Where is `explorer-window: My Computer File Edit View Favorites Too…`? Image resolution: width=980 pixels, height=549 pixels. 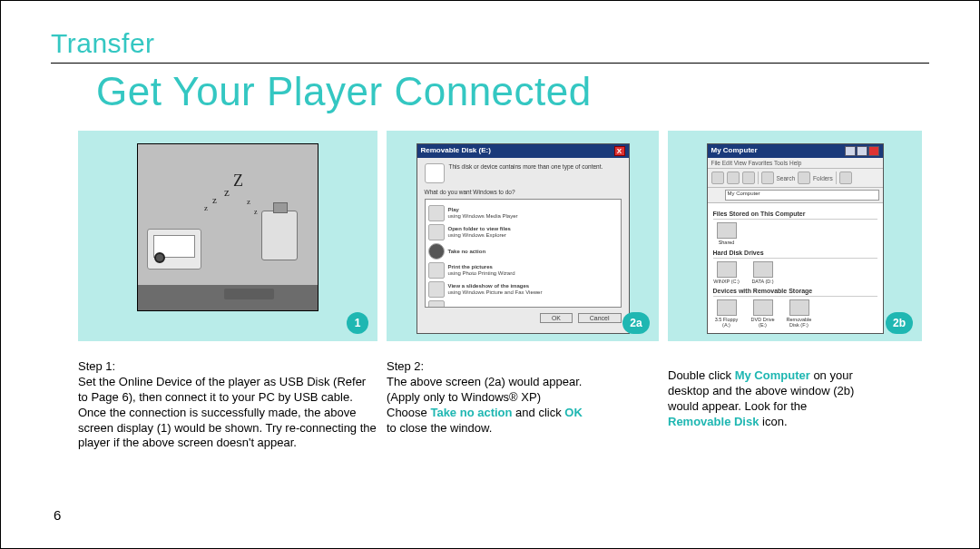 explorer-window: My Computer File Edit View Favorites Too… is located at coordinates (795, 239).